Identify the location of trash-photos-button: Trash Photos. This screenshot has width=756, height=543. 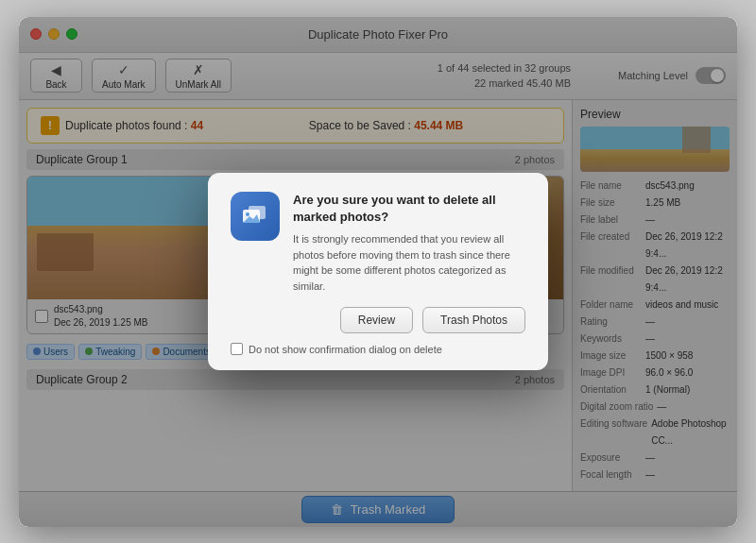
(474, 320).